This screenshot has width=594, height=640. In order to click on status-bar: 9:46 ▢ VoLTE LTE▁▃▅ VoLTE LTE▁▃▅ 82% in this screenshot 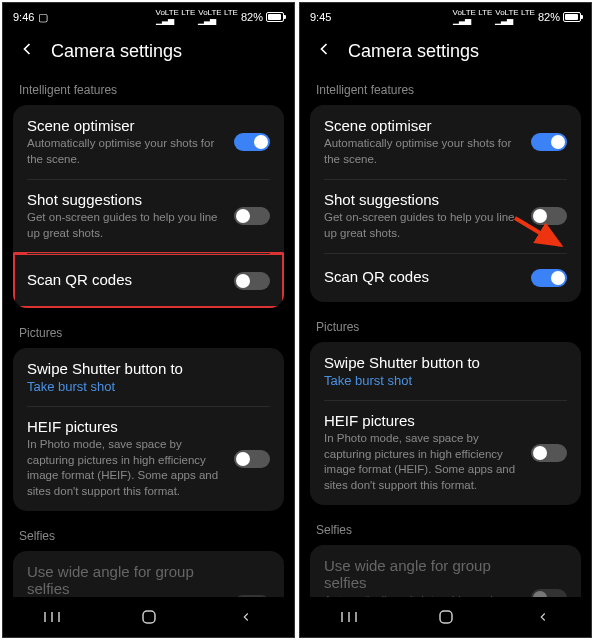, I will do `click(148, 16)`.